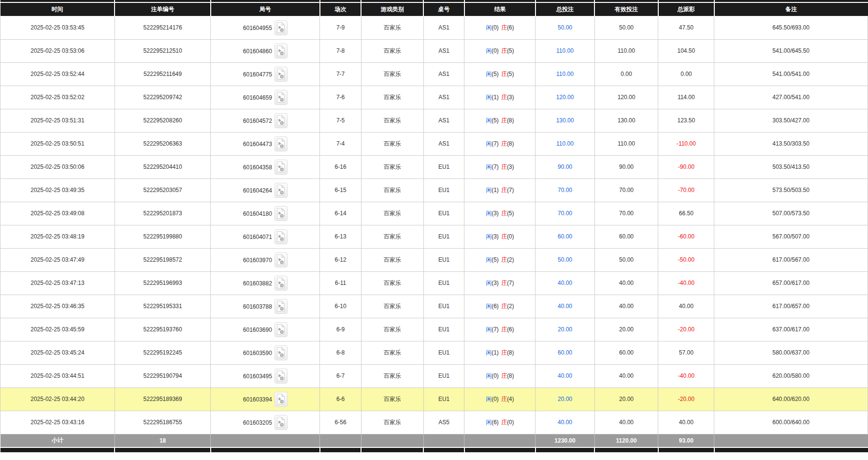 The width and height of the screenshot is (868, 460). Describe the element at coordinates (686, 120) in the screenshot. I see `cell-payout: 123.50` at that location.